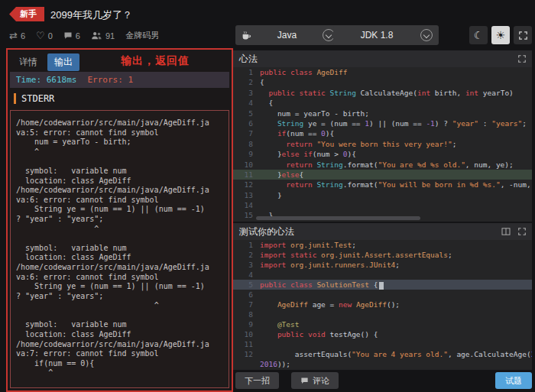  What do you see at coordinates (478, 35) in the screenshot?
I see `dark-mode-button: ☾` at bounding box center [478, 35].